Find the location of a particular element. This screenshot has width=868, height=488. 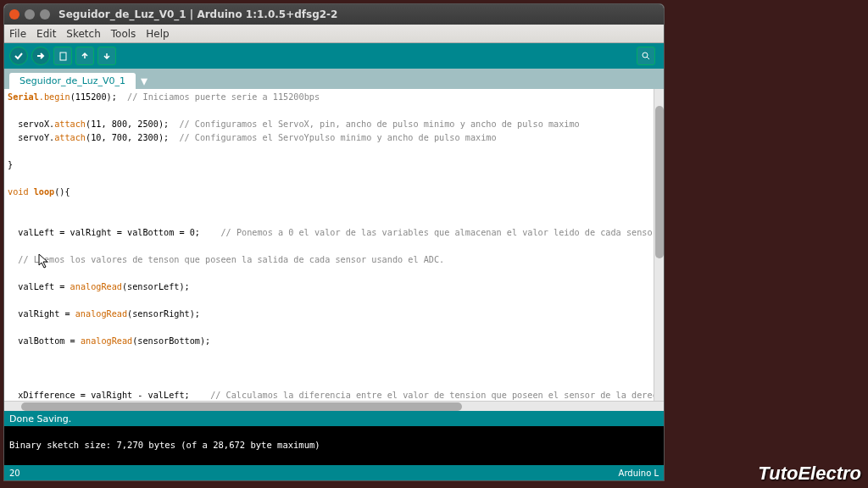

menu-edit: Edit is located at coordinates (46, 34).